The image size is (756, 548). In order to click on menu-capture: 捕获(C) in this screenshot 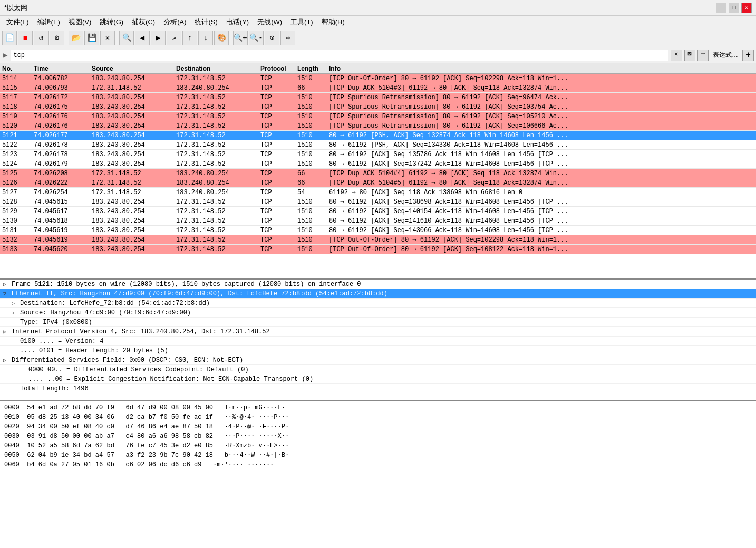, I will do `click(143, 22)`.